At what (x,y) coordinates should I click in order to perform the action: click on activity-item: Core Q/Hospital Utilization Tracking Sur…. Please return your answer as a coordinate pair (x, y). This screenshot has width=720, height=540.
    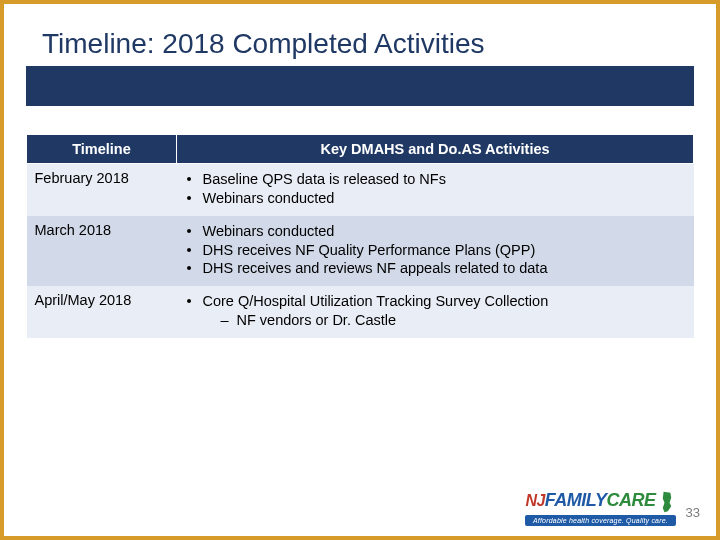
    Looking at the image, I should click on (436, 311).